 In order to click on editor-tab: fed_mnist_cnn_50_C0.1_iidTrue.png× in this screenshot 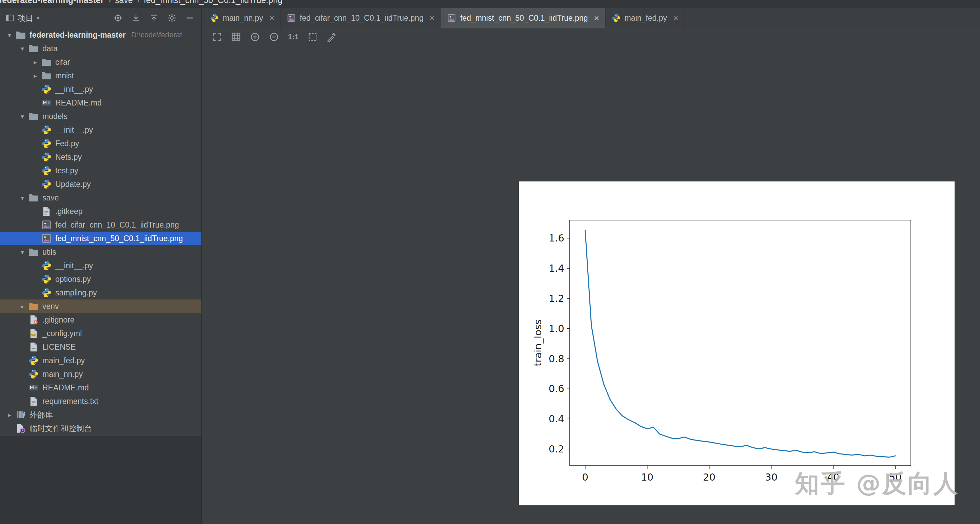, I will do `click(523, 18)`.